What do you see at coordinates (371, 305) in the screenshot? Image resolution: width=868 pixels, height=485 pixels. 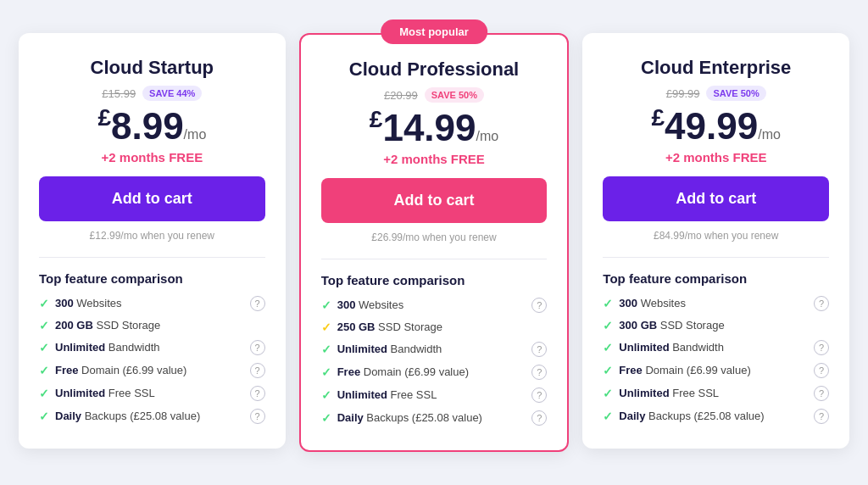 I see `feature-text-professional-0: 300 Websites` at bounding box center [371, 305].